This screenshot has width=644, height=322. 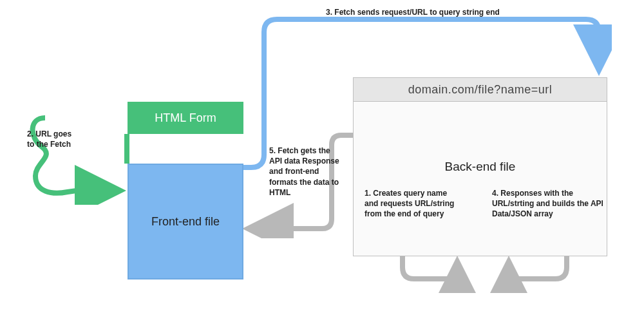 What do you see at coordinates (413, 204) in the screenshot?
I see `step1-label: 1. Creates query name and requests URL/s…` at bounding box center [413, 204].